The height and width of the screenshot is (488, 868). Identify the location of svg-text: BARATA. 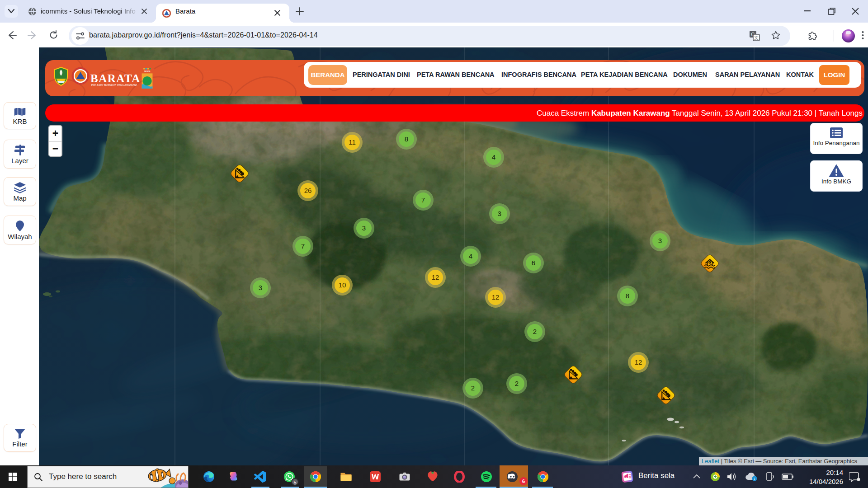
(147, 71).